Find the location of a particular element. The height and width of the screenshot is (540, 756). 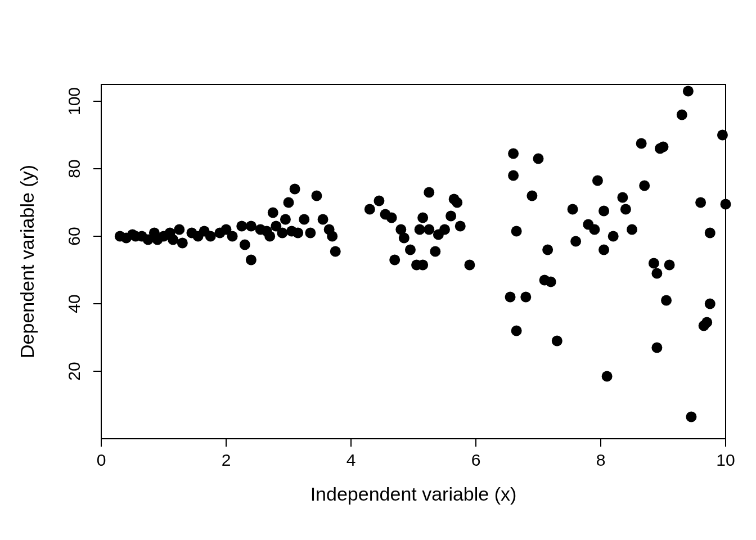

y-tick-label: 20 is located at coordinates (74, 371).